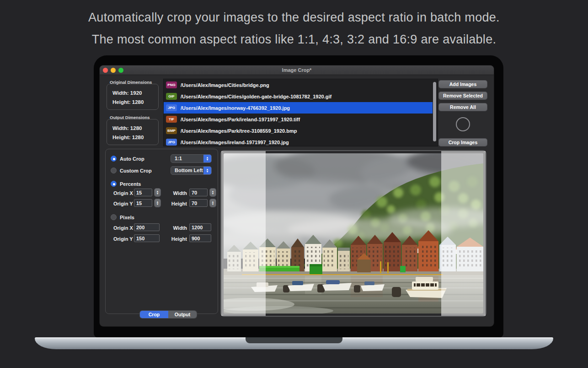 Image resolution: width=588 pixels, height=368 pixels. I want to click on percent-origin-y-input, so click(143, 203).